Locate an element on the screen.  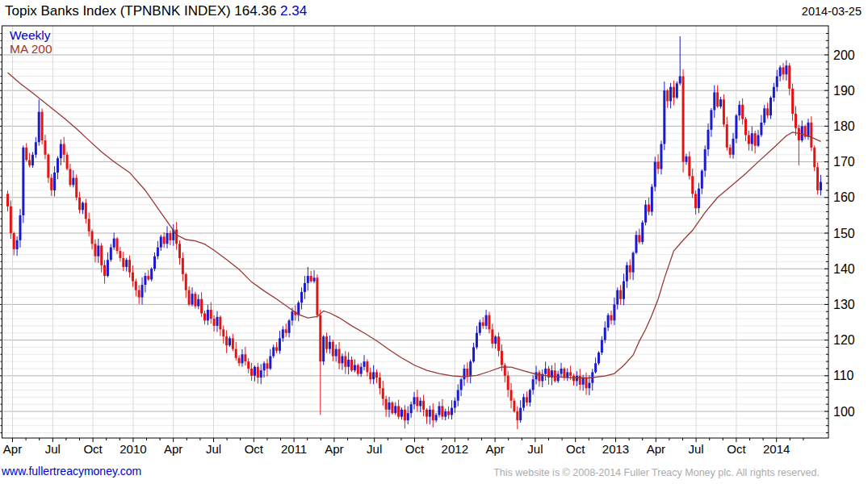
svg-text: 100 is located at coordinates (845, 411).